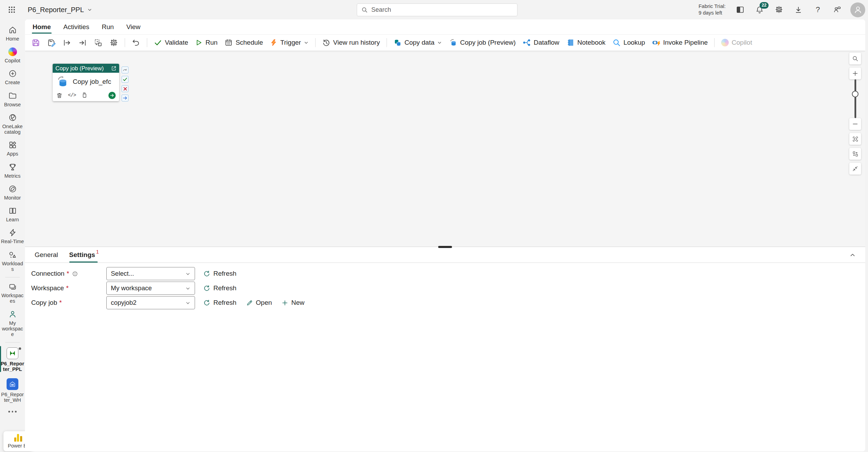  I want to click on copy-job-icon, so click(453, 43).